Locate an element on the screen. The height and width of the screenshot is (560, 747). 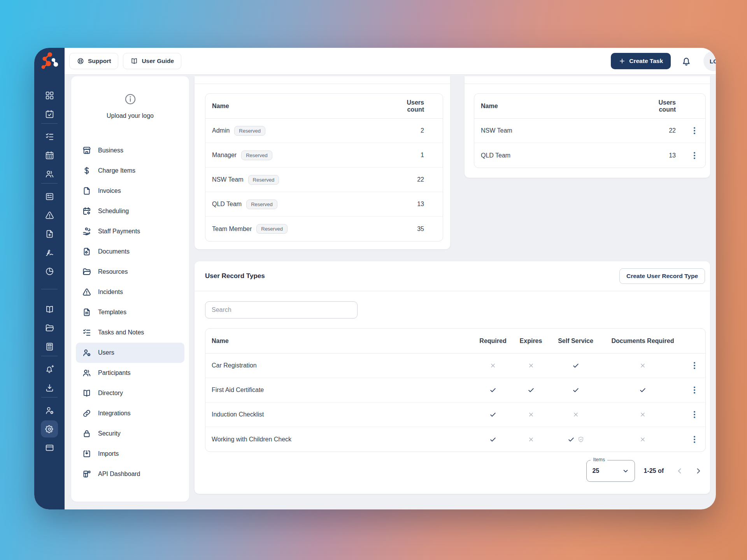
sidebar-item-staff-payments: Staff Payments is located at coordinates (130, 231).